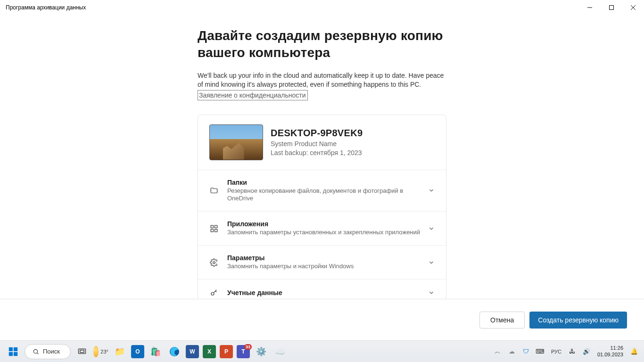 The height and width of the screenshot is (362, 644). What do you see at coordinates (322, 228) in the screenshot?
I see `option-apps: Приложения Запомнить параметры установле…` at bounding box center [322, 228].